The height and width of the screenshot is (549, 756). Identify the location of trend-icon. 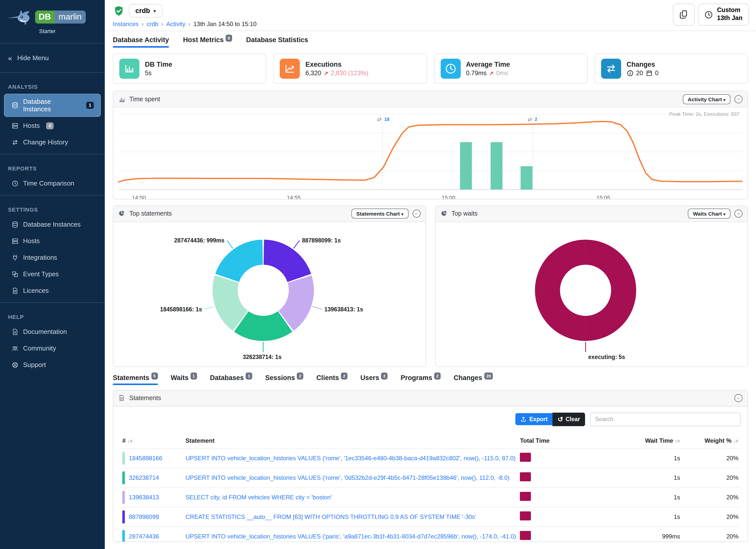
(290, 69).